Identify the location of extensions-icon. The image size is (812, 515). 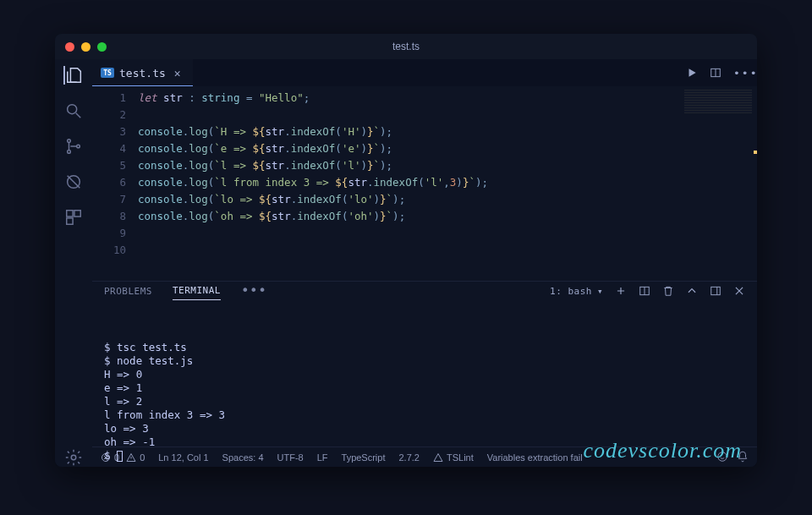
(74, 217).